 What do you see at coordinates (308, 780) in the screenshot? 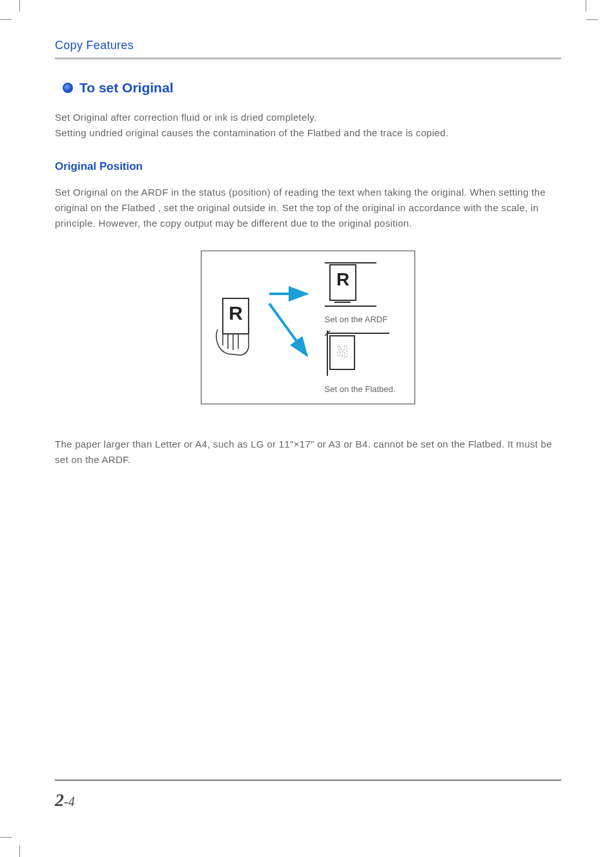
I see `footer-rule` at bounding box center [308, 780].